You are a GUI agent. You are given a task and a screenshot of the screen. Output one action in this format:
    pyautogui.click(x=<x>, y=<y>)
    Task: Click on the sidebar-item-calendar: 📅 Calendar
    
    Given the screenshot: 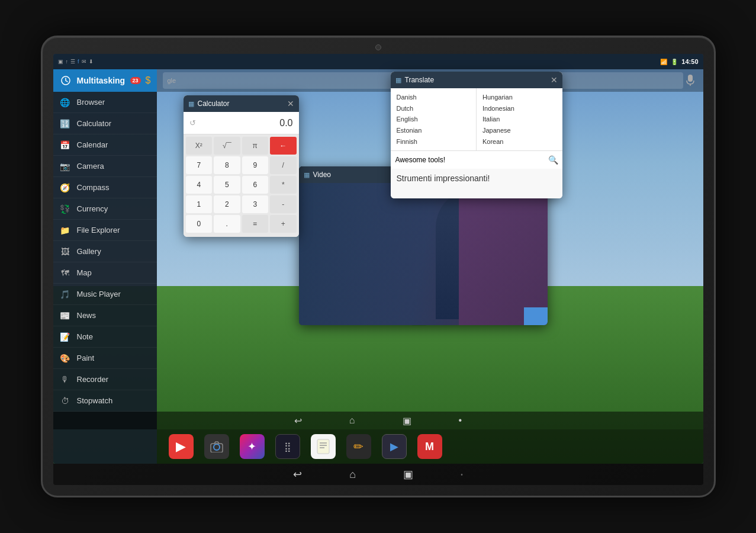 What is the action you would take?
    pyautogui.click(x=105, y=145)
    